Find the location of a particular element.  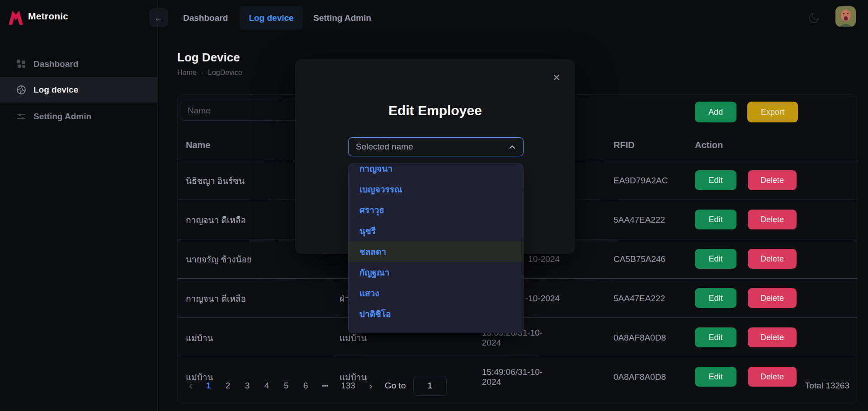

breadcrumb-current: LogDevice is located at coordinates (225, 73).